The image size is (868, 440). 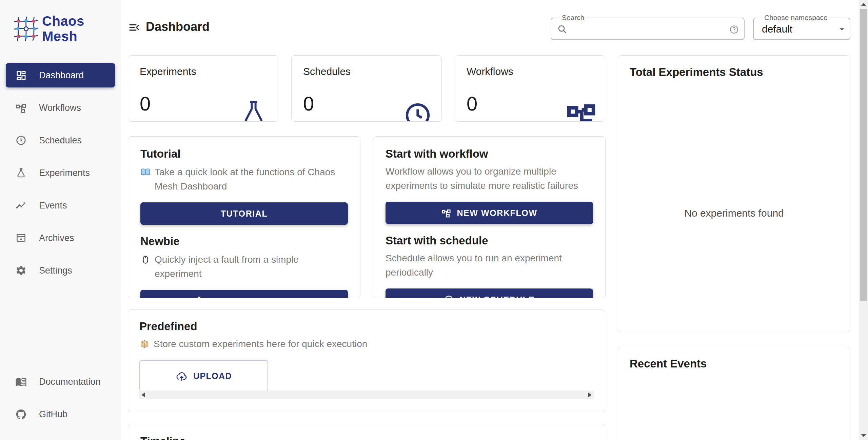 What do you see at coordinates (21, 205) in the screenshot?
I see `events-icon` at bounding box center [21, 205].